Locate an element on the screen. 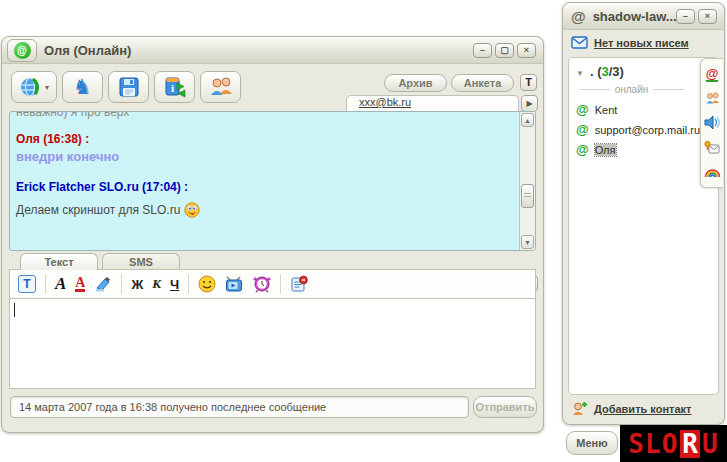 This screenshot has height=462, width=727. tab-scroll-right-button: ▶ is located at coordinates (530, 104).